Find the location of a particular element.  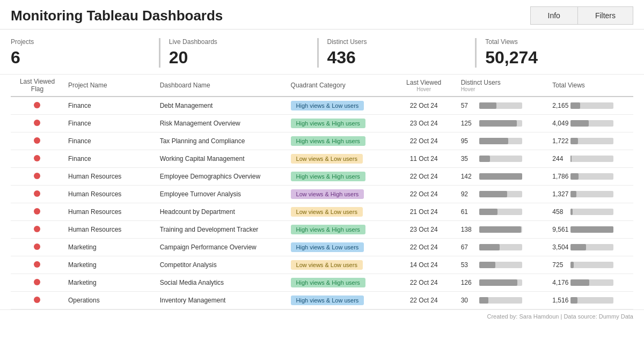

stats-row: Projects6Live Dashboards20Distinct Users… is located at coordinates (322, 52).